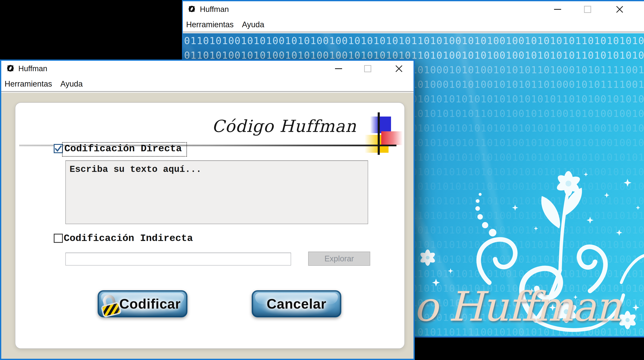 This screenshot has height=360, width=644. Describe the element at coordinates (217, 192) in the screenshot. I see `text-to-encode-area: Escriba su texto aquí...` at that location.